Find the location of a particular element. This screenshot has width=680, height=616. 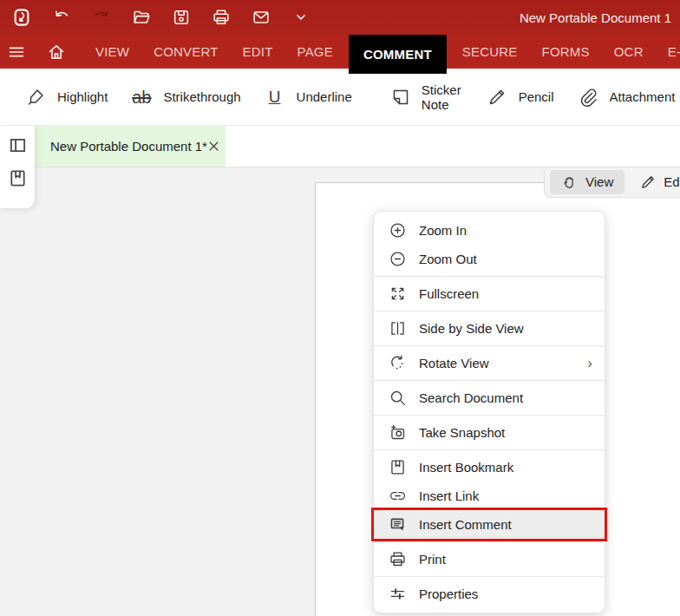

comment-toolbar: Highlight ab Strikethrough U Underline S… is located at coordinates (340, 97).